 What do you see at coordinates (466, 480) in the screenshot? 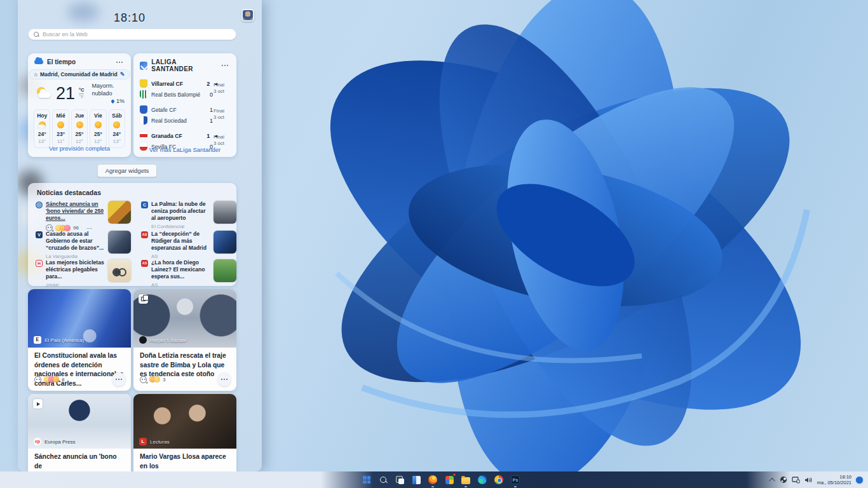
I see `file-explorer-button` at bounding box center [466, 480].